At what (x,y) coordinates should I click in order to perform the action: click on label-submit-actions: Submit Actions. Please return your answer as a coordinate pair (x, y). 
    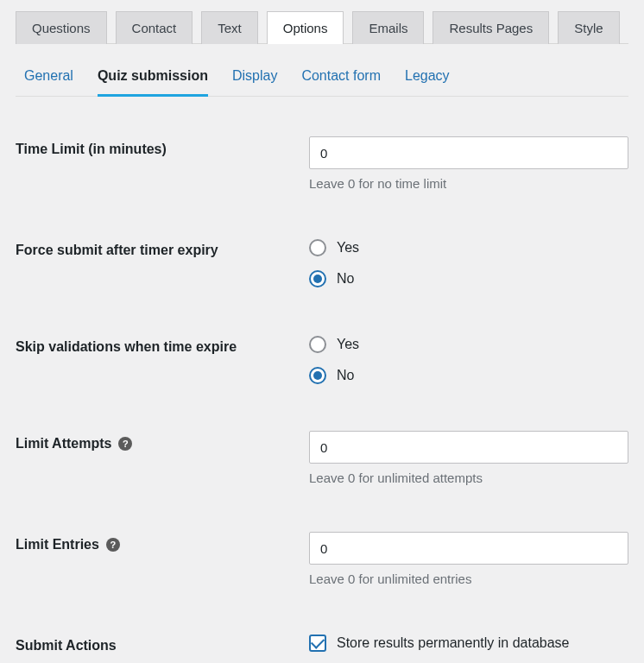
    Looking at the image, I should click on (66, 646).